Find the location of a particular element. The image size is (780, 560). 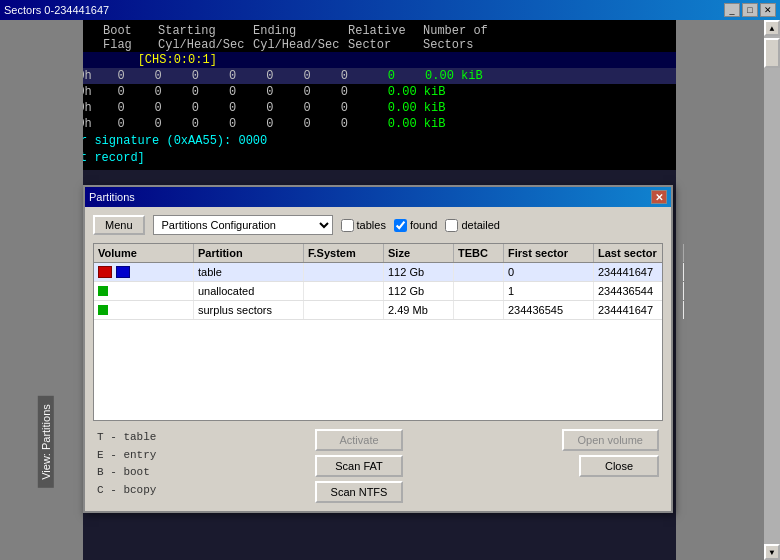

row2-c5: 0 is located at coordinates (281, 108).